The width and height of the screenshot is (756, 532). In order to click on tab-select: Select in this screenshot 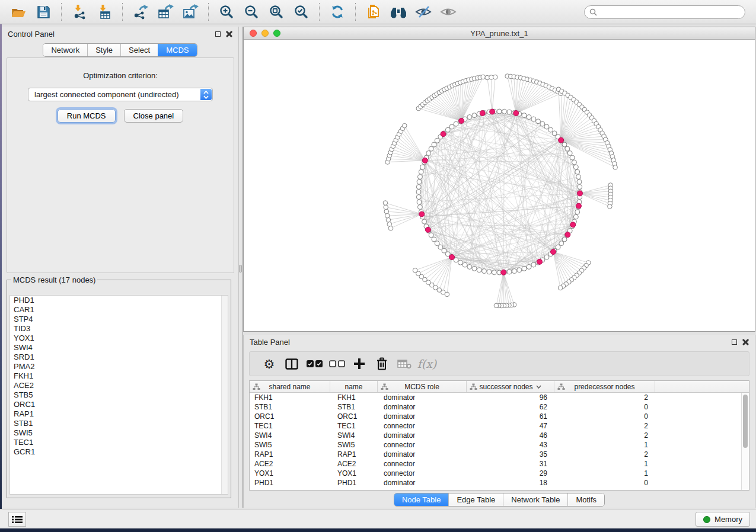, I will do `click(139, 50)`.